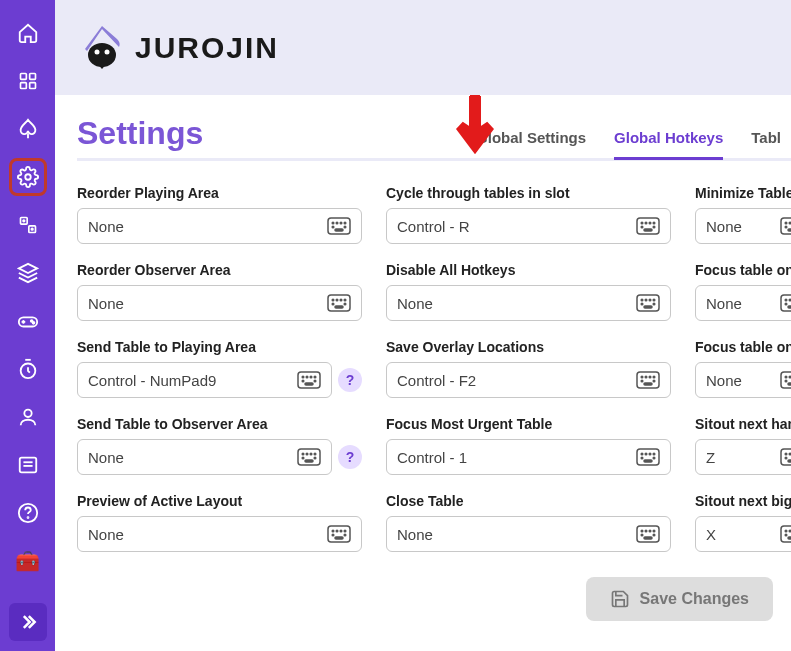 The image size is (791, 651). Describe the element at coordinates (436, 380) in the screenshot. I see `hotkey-value: Control - F2` at that location.